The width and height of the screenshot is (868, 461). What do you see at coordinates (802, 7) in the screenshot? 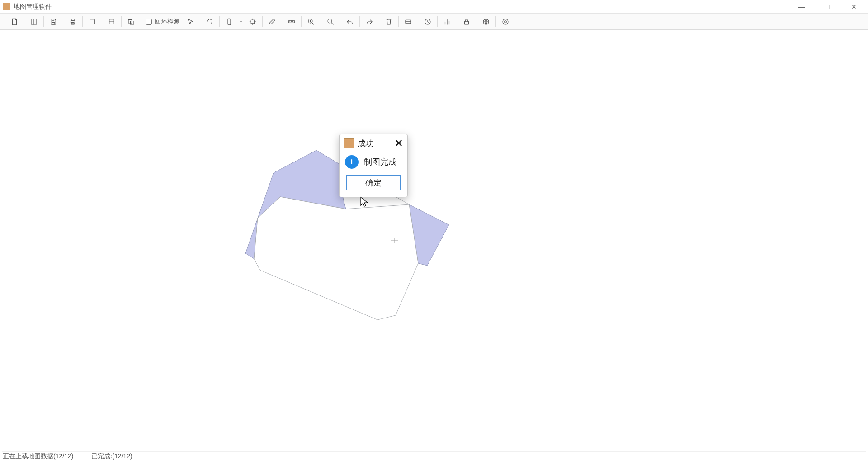
I see `minimize-button: —` at bounding box center [802, 7].